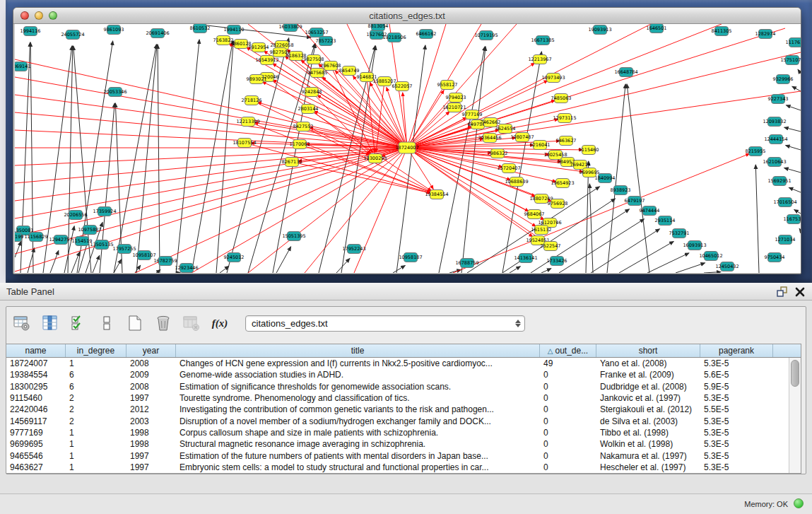 This screenshot has height=514, width=812. I want to click on graph-node-label: 16782759, so click(165, 261).